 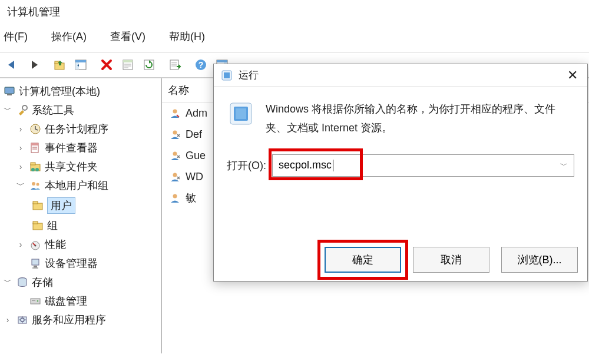 What do you see at coordinates (9, 91) in the screenshot?
I see `computer-icon` at bounding box center [9, 91].